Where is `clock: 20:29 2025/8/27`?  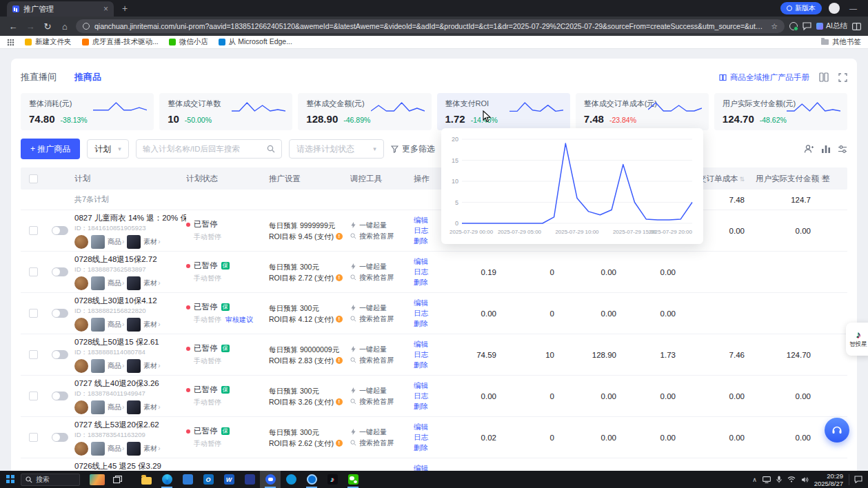 clock: 20:29 2025/8/27 is located at coordinates (829, 480).